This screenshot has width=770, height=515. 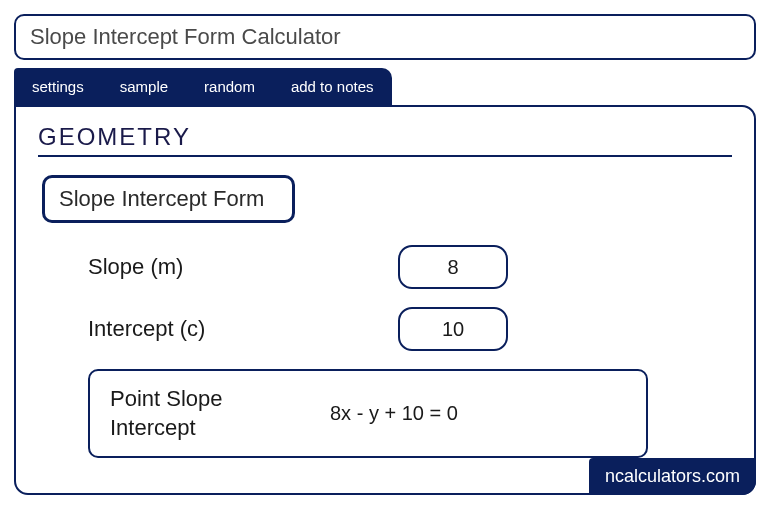 I want to click on intercept-label: Intercept (c), so click(x=243, y=329).